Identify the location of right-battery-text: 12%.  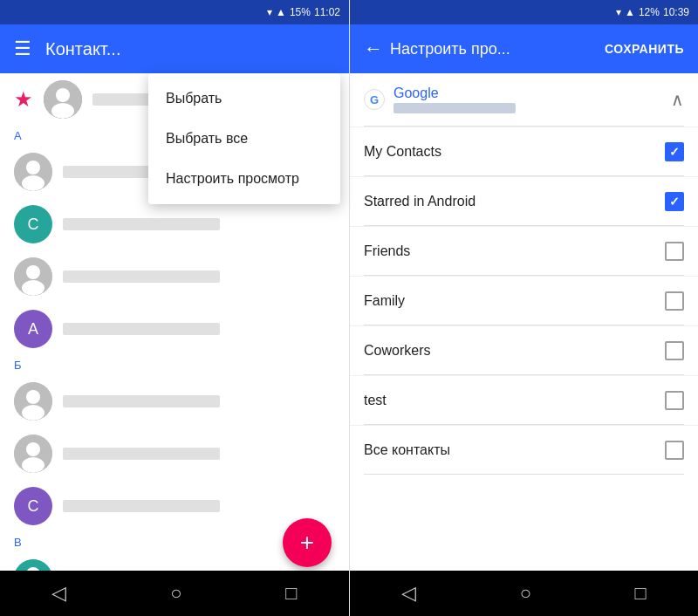
(649, 12).